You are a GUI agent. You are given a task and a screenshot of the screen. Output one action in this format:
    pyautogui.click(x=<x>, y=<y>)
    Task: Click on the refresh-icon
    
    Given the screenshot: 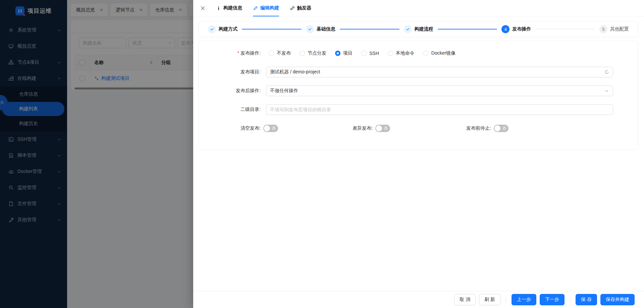 What is the action you would take?
    pyautogui.click(x=607, y=72)
    